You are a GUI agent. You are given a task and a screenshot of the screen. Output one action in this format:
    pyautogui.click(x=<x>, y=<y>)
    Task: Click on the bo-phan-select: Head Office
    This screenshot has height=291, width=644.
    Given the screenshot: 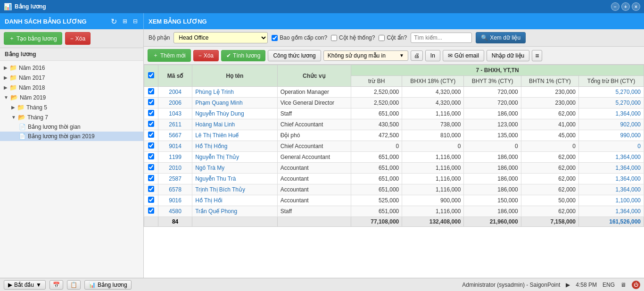 What is the action you would take?
    pyautogui.click(x=221, y=38)
    